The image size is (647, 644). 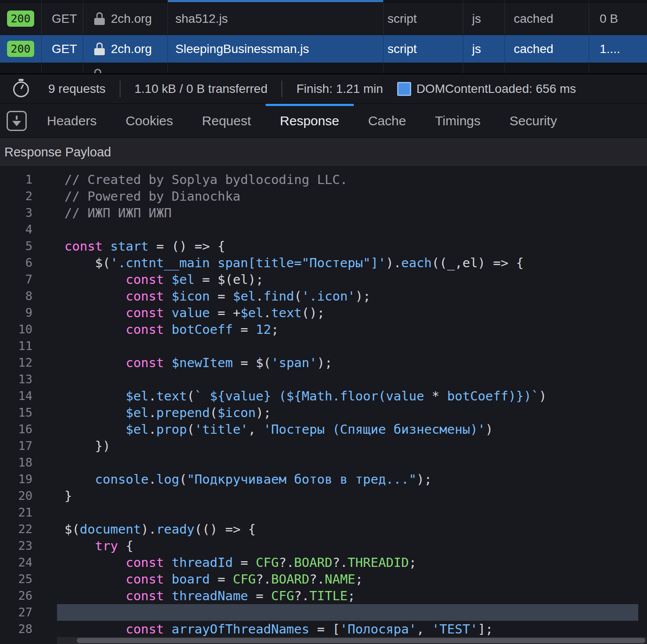 I want to click on lock-body, so click(x=100, y=52).